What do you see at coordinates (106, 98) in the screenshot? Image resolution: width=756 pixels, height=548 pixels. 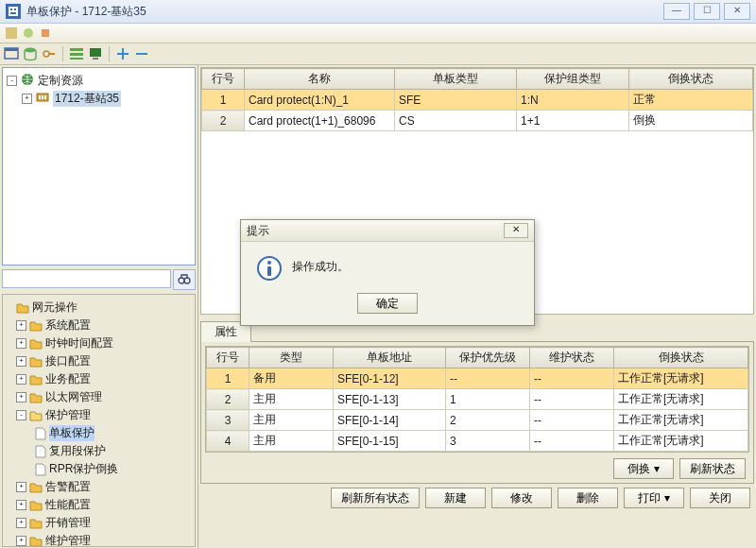 I see `tree-child: + 1712-基站35` at bounding box center [106, 98].